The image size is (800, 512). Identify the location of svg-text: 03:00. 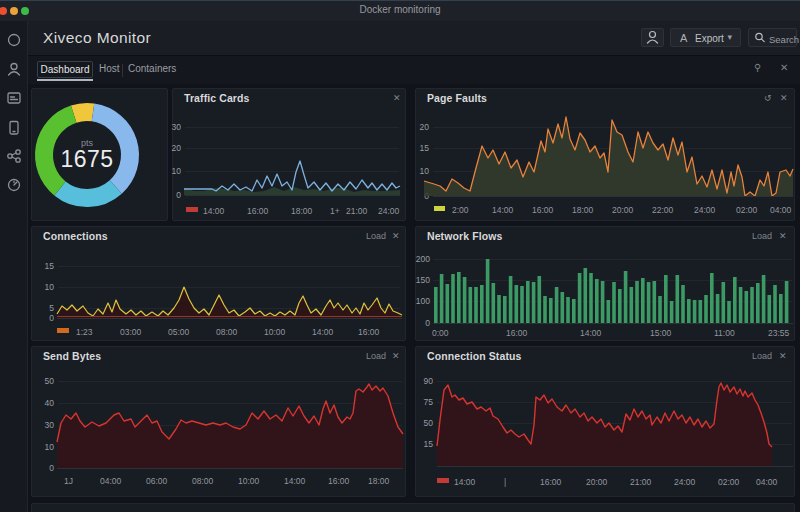
(131, 332).